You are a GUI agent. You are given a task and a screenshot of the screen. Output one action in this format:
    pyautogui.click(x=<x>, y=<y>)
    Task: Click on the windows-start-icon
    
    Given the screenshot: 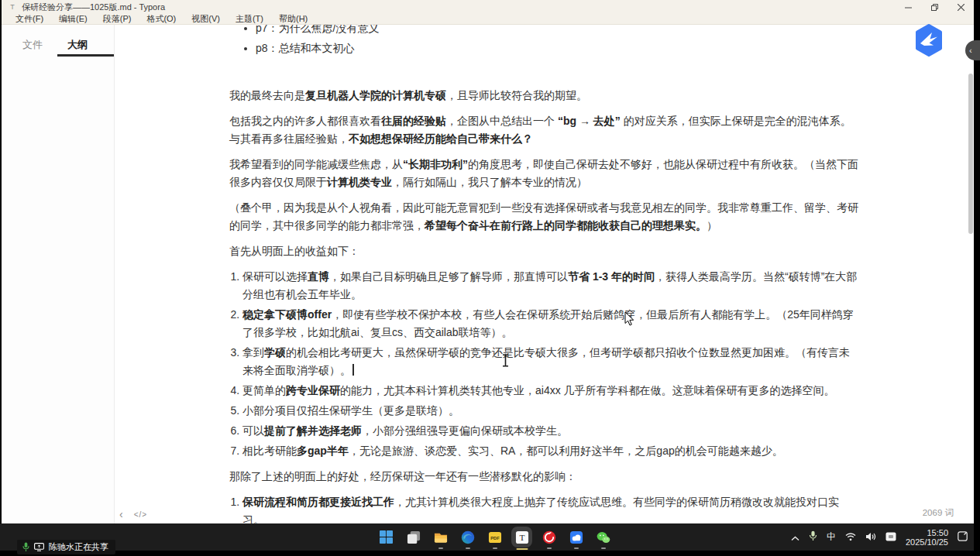 What is the action you would take?
    pyautogui.click(x=386, y=537)
    